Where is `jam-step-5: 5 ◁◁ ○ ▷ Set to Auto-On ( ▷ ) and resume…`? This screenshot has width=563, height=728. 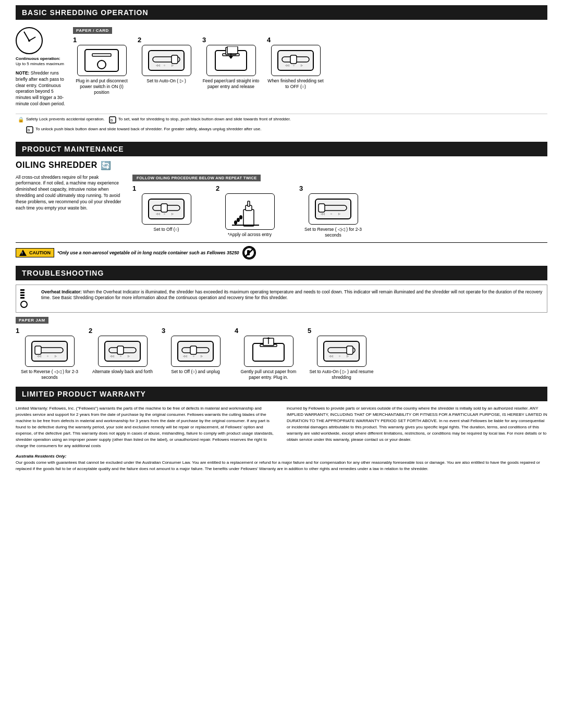
jam-step-5: 5 ◁◁ ○ ▷ Set to Auto-On ( ▷ ) and resume… is located at coordinates (341, 353).